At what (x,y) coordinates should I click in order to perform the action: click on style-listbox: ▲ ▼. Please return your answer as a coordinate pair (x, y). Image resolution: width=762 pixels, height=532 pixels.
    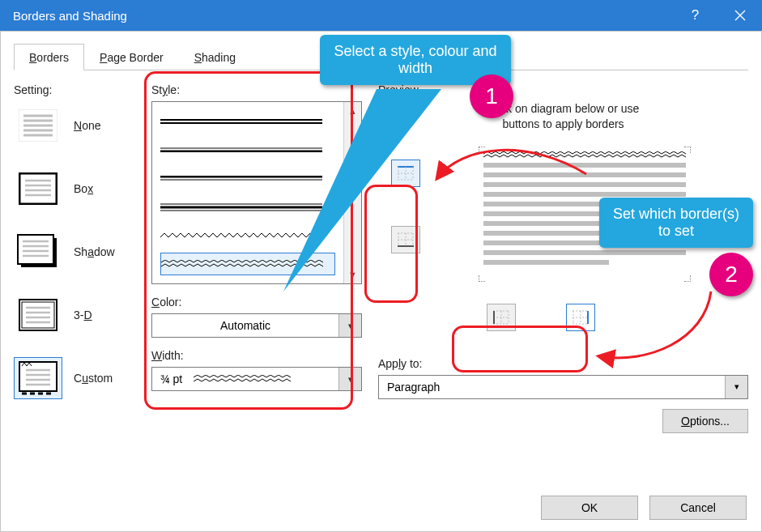
    Looking at the image, I should click on (257, 193).